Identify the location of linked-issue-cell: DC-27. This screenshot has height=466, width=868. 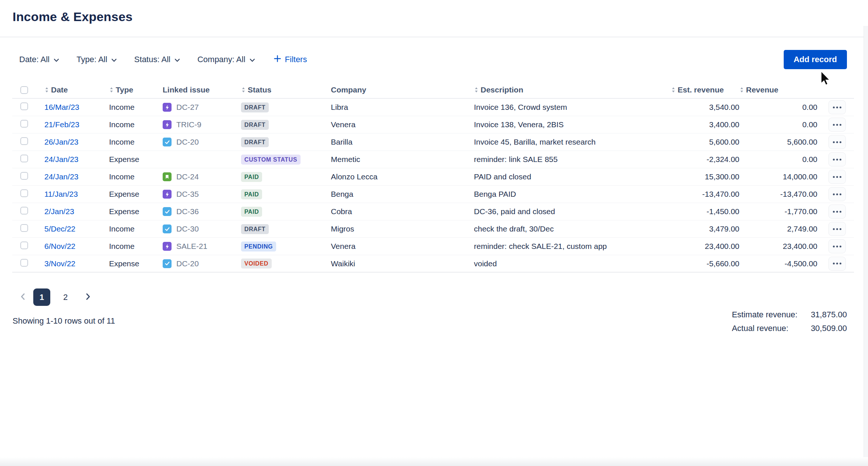
(202, 107).